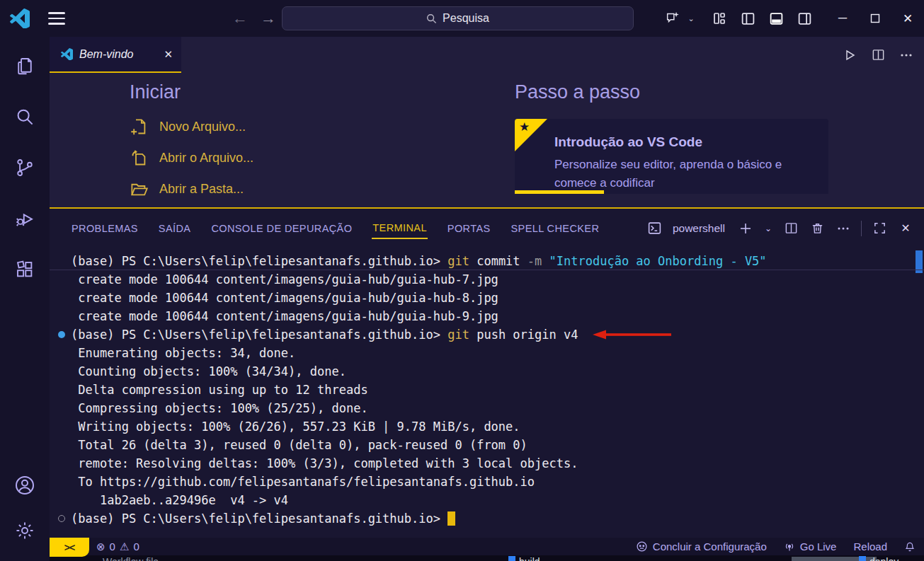  Describe the element at coordinates (25, 168) in the screenshot. I see `source-control-icon` at that location.